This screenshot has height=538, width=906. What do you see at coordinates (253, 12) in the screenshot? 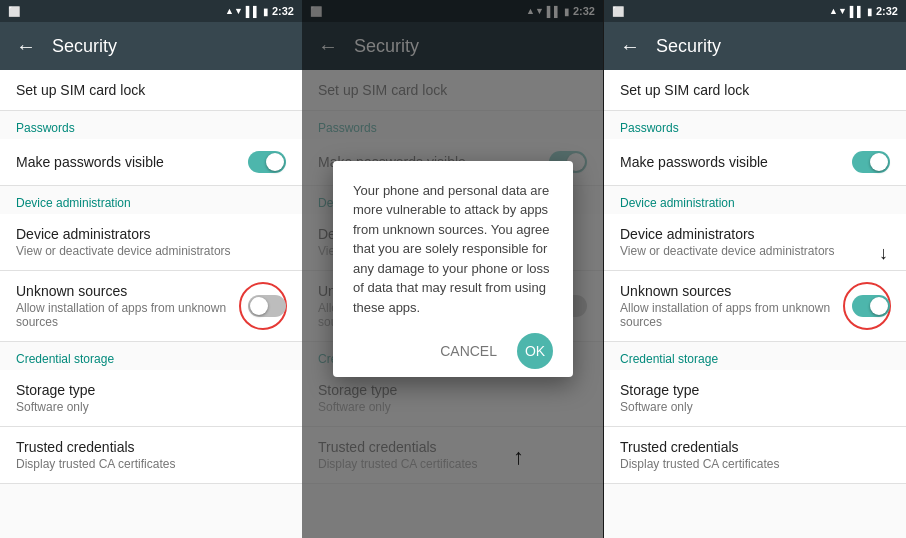
I see `signal-icon: ▌▌` at bounding box center [253, 12].